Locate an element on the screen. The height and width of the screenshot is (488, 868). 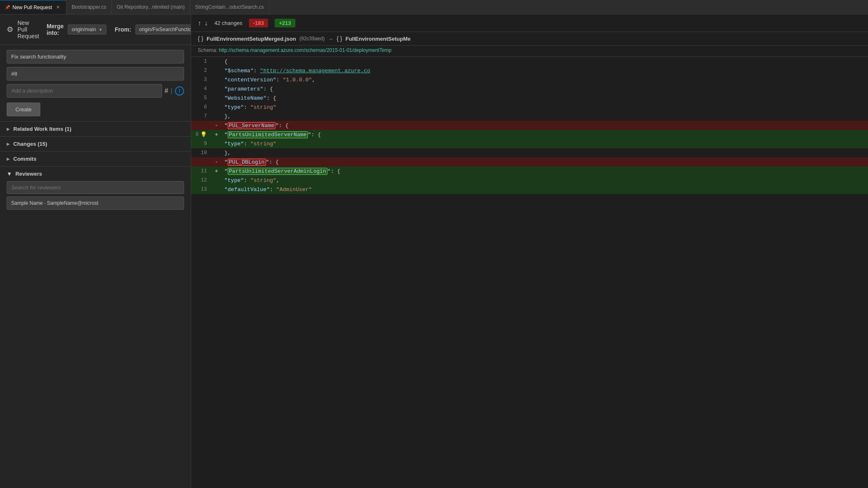
file-name-left: FullEnvironmentSetupMerged.json is located at coordinates (251, 39).